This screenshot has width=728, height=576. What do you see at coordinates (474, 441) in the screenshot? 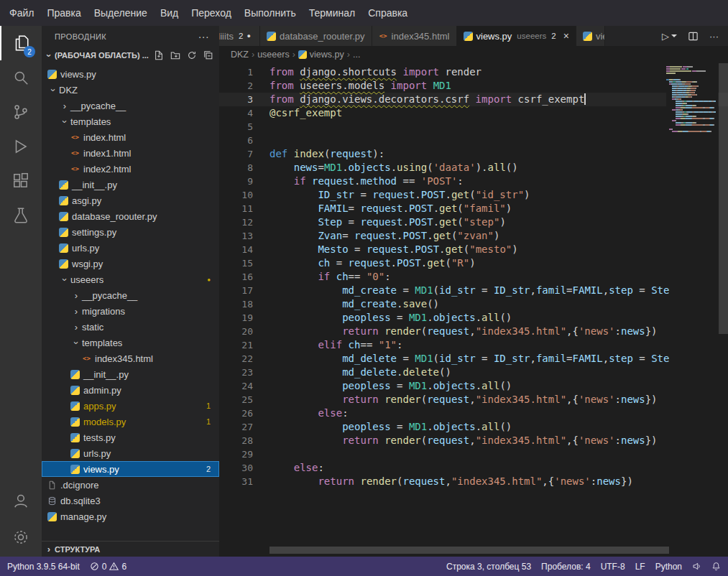
I see `code-line: 28 return render(request,"index345.html"…` at bounding box center [474, 441].